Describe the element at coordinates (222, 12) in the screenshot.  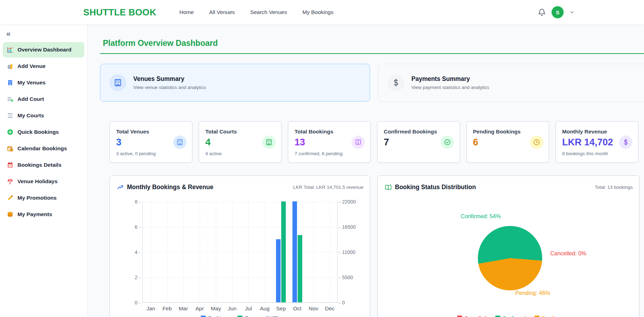
I see `nav-link-all-venues: All Venues` at that location.